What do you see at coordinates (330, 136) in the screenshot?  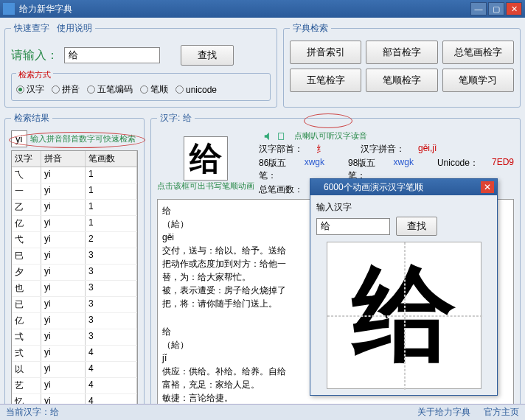 I see `speak-hint: 点喇叭可听汉字读音` at bounding box center [330, 136].